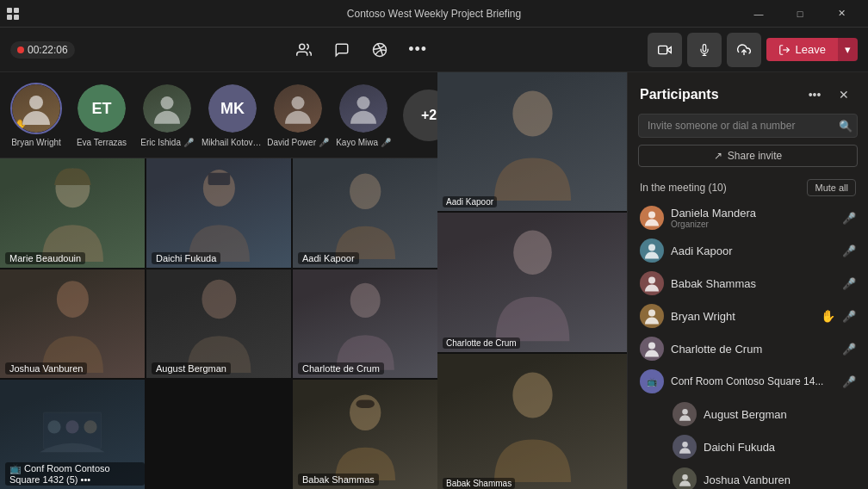 This screenshot has height=489, width=868. I want to click on participant-item-aadi: Aadi Kapoor 🎤, so click(747, 251).